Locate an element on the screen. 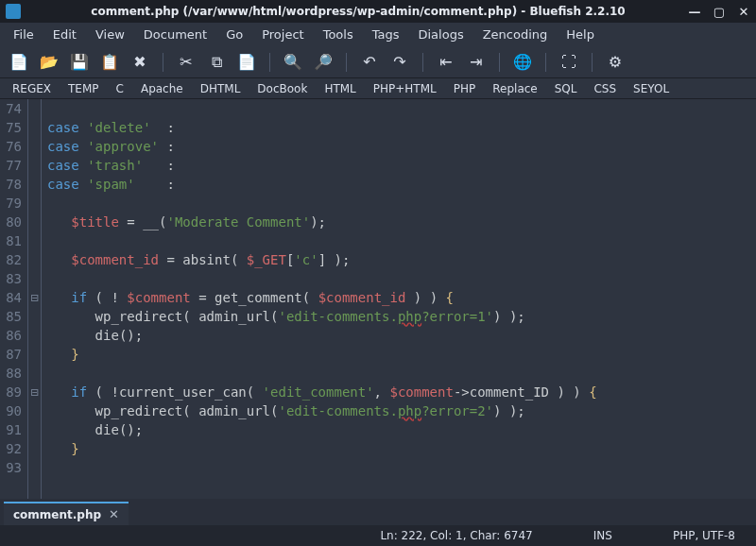 This screenshot has height=546, width=756. status-encoding: PHP, UTF-8 is located at coordinates (704, 536).